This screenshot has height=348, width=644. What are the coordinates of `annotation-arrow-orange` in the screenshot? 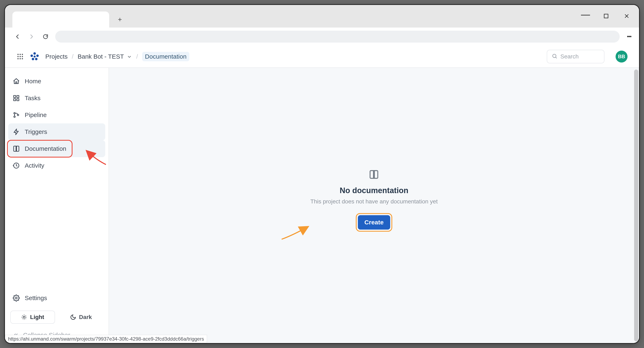 It's located at (297, 232).